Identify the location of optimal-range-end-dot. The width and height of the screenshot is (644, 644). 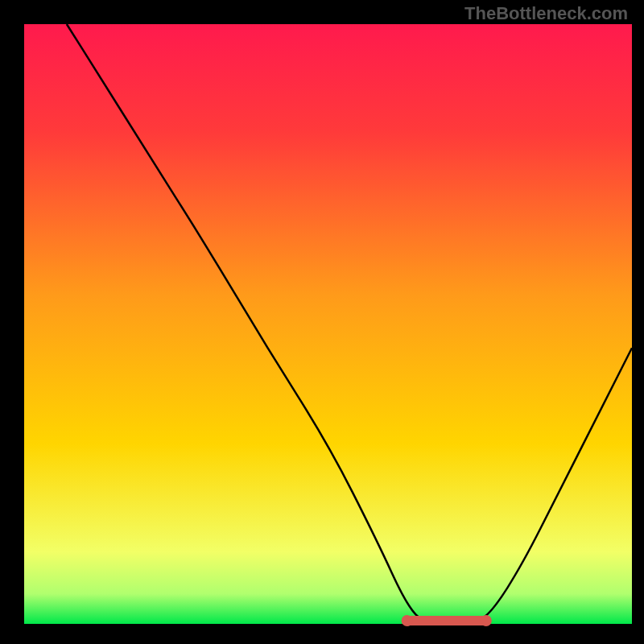
(486, 621).